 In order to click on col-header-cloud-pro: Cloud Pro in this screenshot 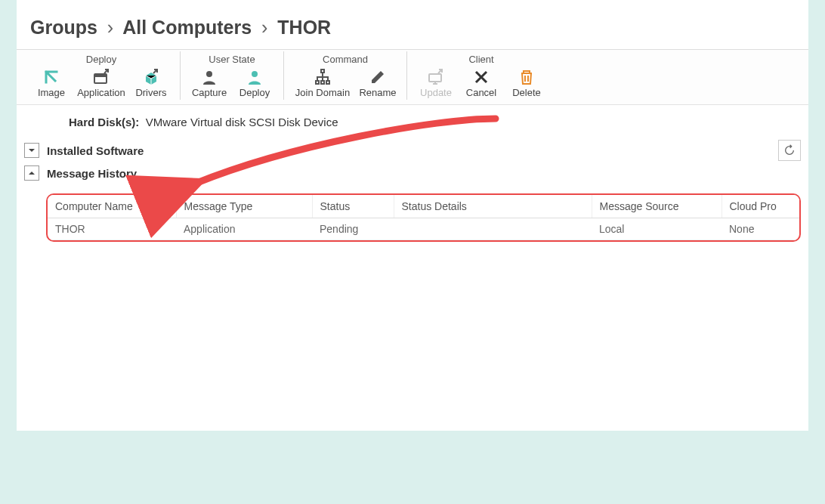, I will do `click(762, 207)`.